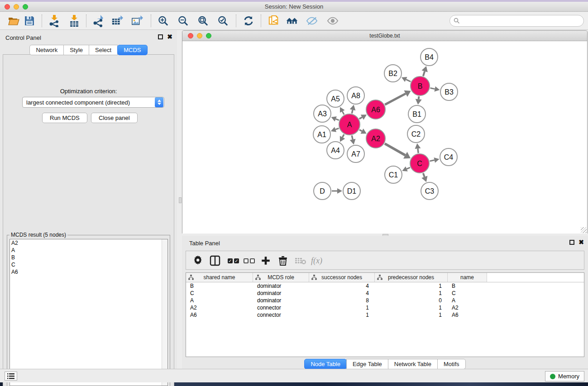 Image resolution: width=588 pixels, height=386 pixels. I want to click on table-close-panel-icon: ✖, so click(581, 243).